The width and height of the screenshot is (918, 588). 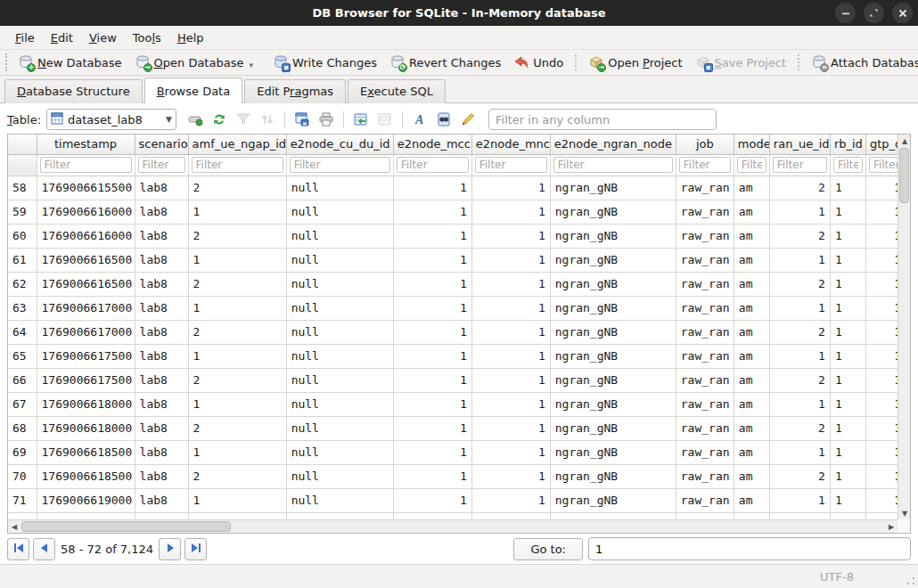 I want to click on column-header-job: job, so click(x=704, y=144).